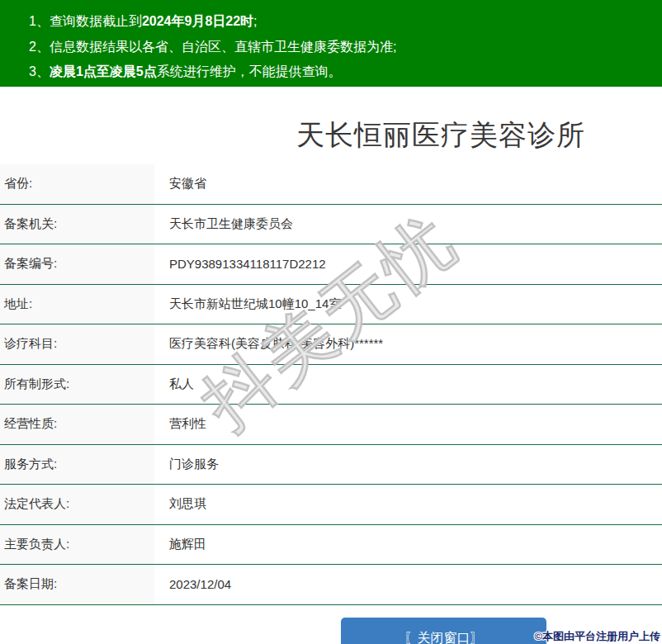 This screenshot has width=662, height=644. What do you see at coordinates (331, 305) in the screenshot?
I see `table-row: 地址:天长市新站世纪城10幢10_14室` at bounding box center [331, 305].